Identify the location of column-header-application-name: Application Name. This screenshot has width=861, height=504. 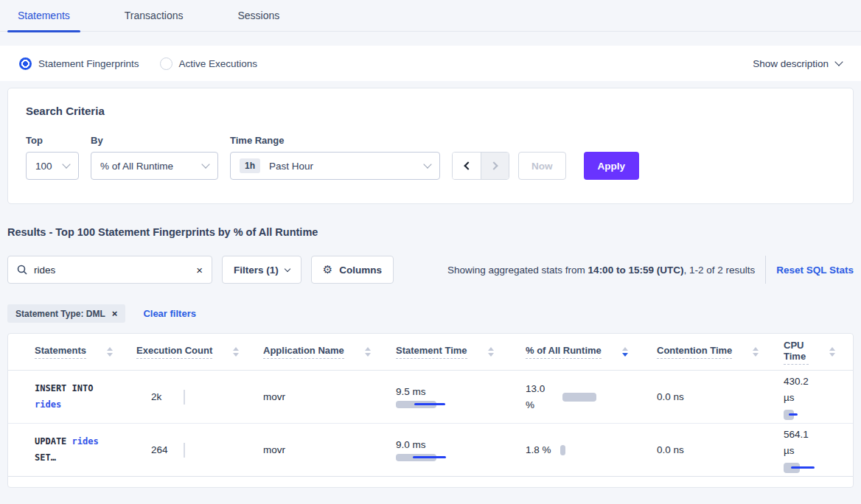
(330, 352).